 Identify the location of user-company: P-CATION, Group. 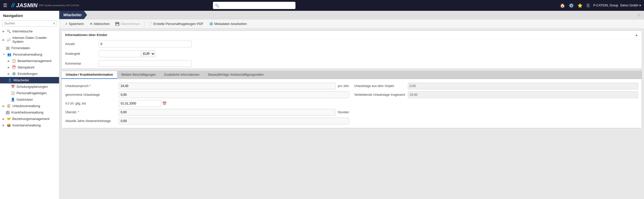
(606, 5).